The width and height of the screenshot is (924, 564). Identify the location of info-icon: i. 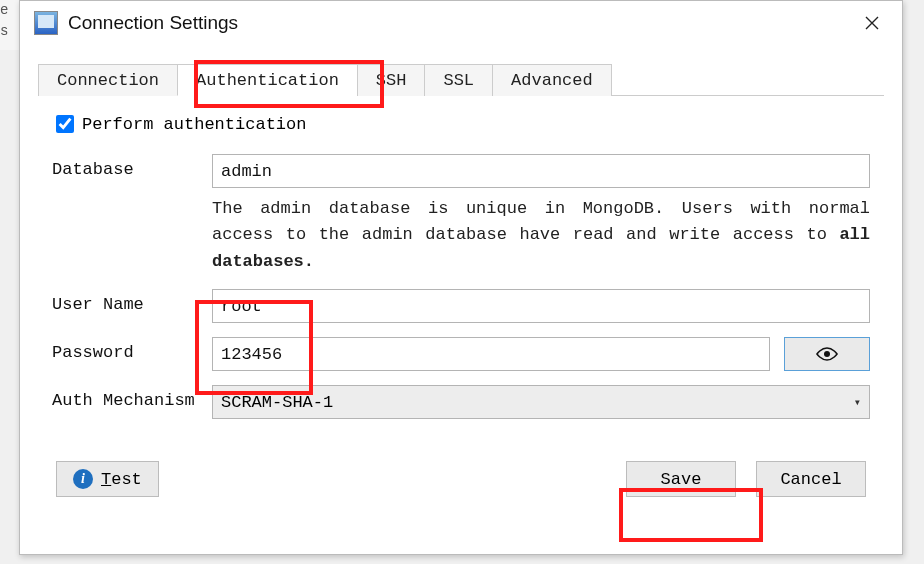
(83, 479).